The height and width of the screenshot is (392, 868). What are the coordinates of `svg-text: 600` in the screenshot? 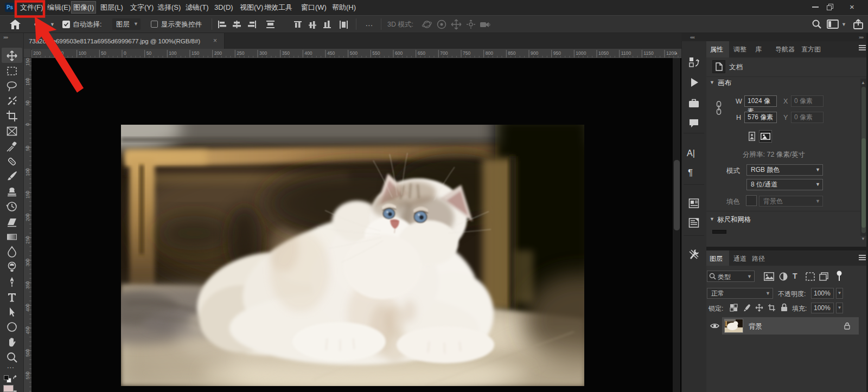 It's located at (399, 53).